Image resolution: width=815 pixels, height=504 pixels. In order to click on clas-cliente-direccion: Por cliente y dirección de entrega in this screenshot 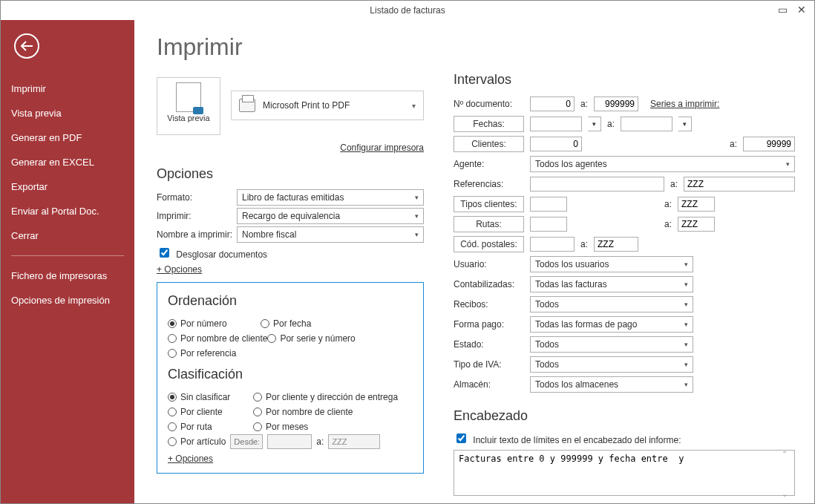, I will do `click(325, 397)`.